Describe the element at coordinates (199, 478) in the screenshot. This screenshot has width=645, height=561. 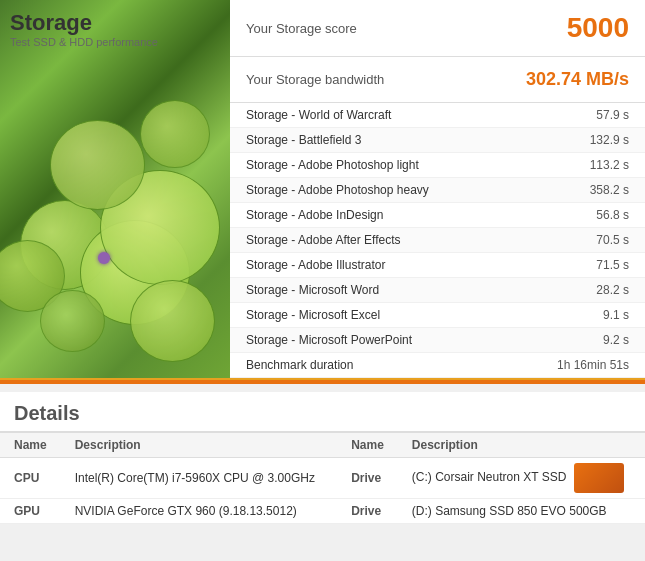
I see `row-value: Intel(R) Core(TM) i7-5960X CPU @ 3.00GHz` at that location.